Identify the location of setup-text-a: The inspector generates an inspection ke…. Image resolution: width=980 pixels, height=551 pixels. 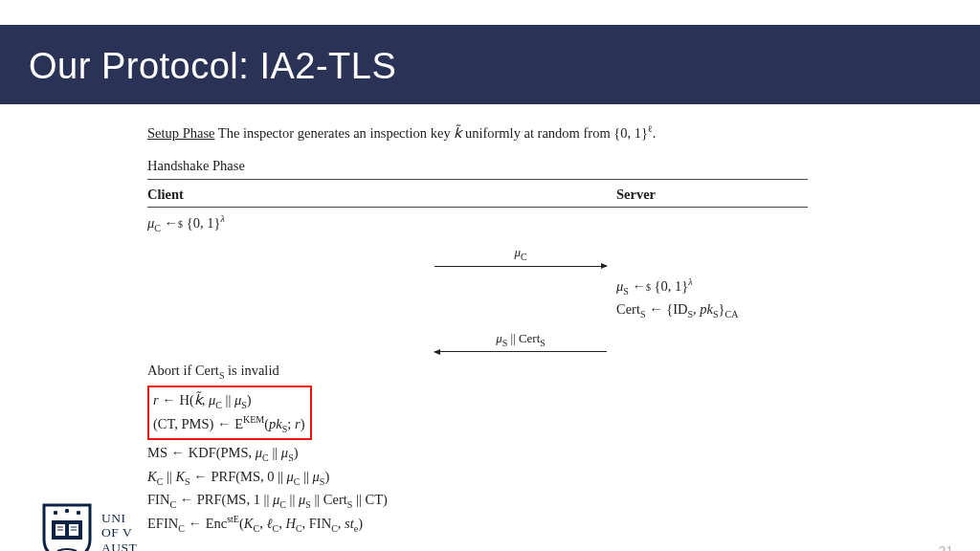
(334, 133).